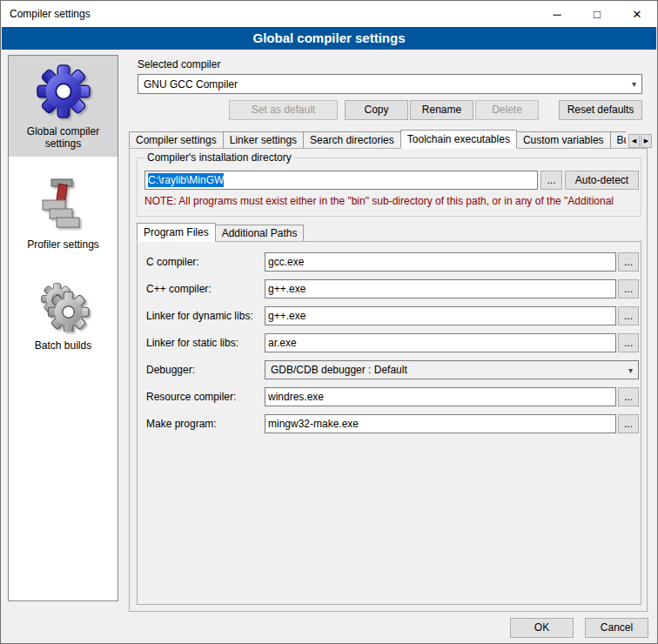 This screenshot has height=644, width=658. I want to click on sidebar-item-global-compiler-settings: Global compiler settings, so click(63, 106).